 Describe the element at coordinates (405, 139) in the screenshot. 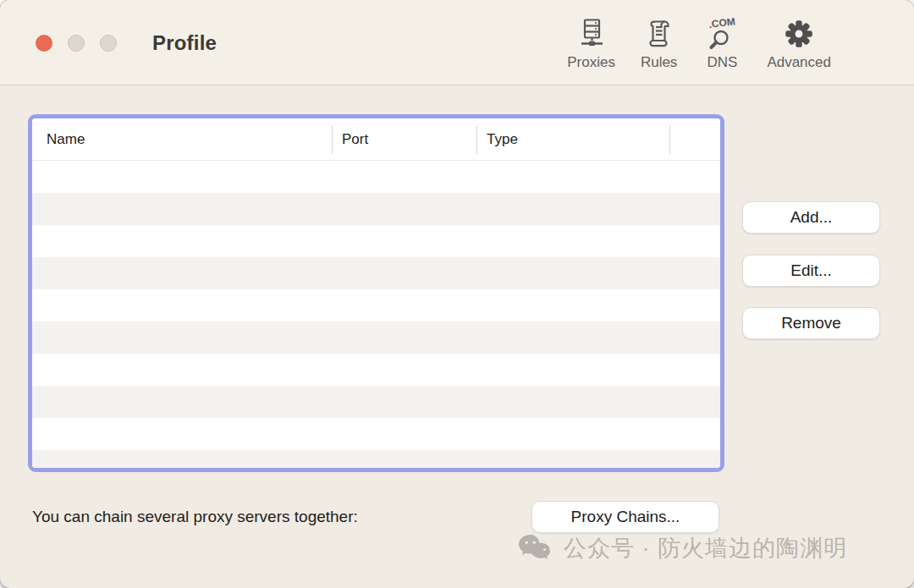

I see `column-header-port: Port` at that location.